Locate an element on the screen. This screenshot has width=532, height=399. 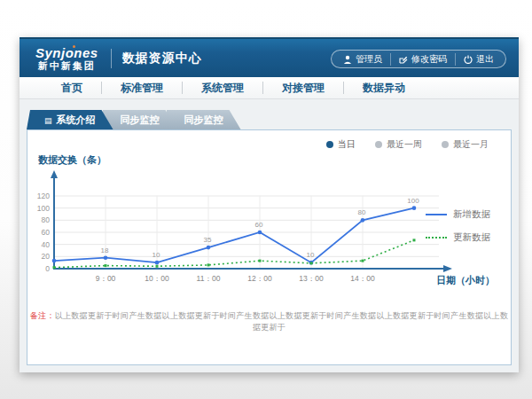
svg-text: 10：00 is located at coordinates (157, 278).